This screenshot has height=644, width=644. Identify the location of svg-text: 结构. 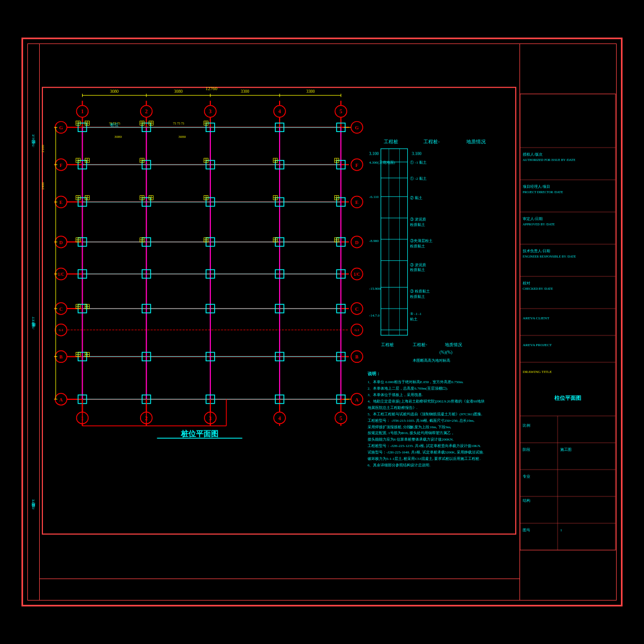
(526, 501).